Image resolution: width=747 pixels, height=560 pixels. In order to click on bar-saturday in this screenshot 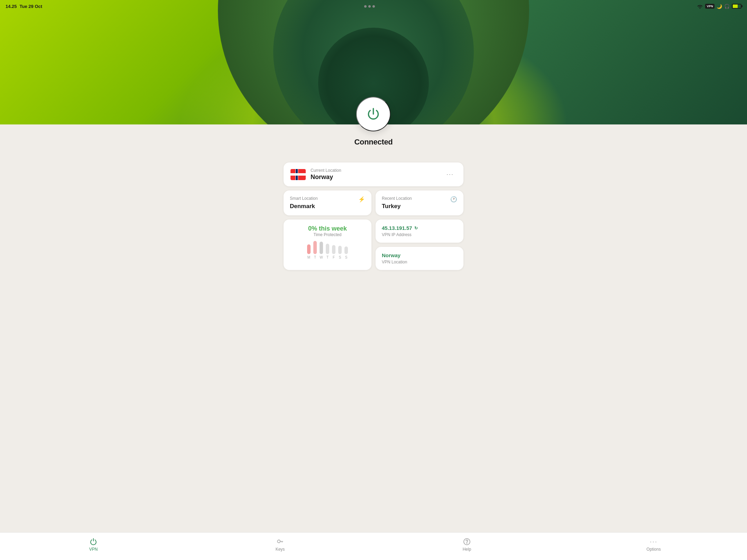, I will do `click(340, 250)`.